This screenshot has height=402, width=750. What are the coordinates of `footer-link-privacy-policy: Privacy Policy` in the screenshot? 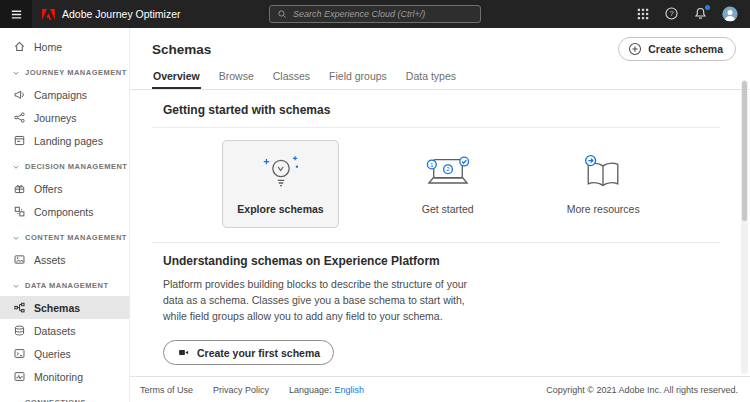 It's located at (241, 390).